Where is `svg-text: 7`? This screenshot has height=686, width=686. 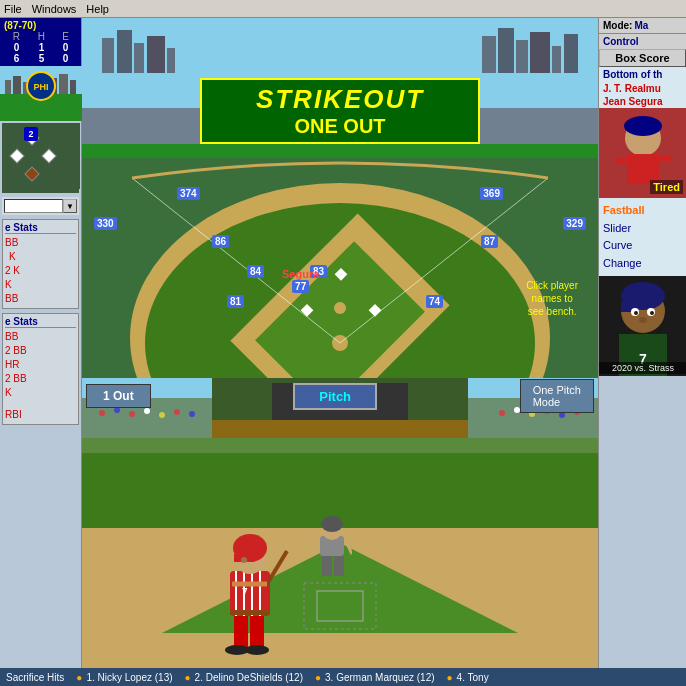 svg-text: 7 is located at coordinates (245, 592).